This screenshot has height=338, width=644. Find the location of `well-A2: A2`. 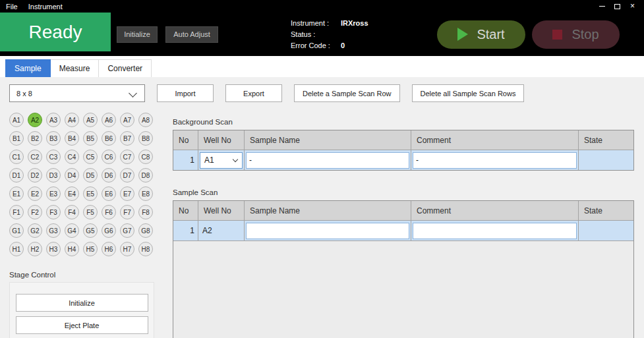

well-A2: A2 is located at coordinates (35, 120).